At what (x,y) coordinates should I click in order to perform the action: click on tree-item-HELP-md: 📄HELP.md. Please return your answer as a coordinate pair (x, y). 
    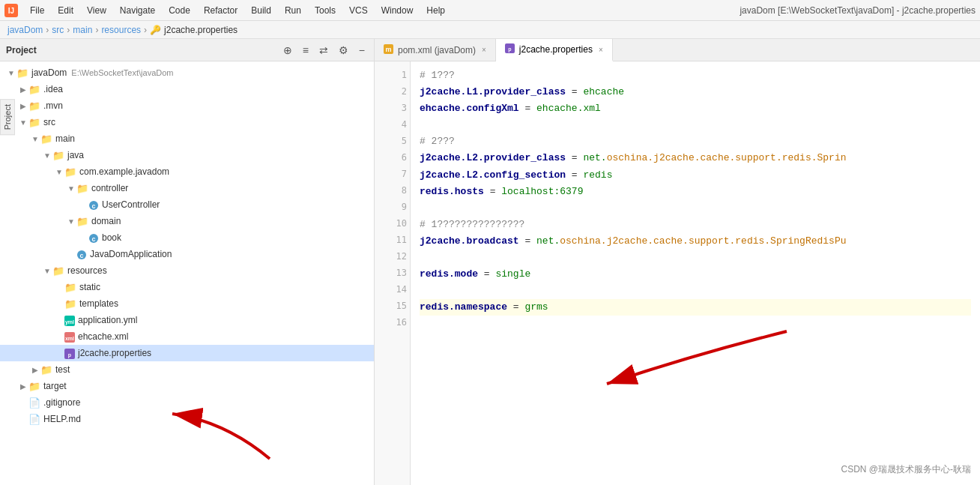
    Looking at the image, I should click on (187, 419).